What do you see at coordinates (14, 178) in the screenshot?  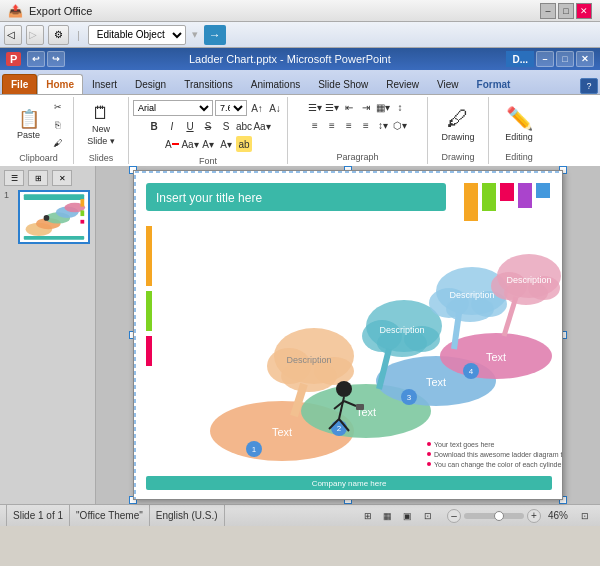 I see `slide-view-btn1: ☰` at bounding box center [14, 178].